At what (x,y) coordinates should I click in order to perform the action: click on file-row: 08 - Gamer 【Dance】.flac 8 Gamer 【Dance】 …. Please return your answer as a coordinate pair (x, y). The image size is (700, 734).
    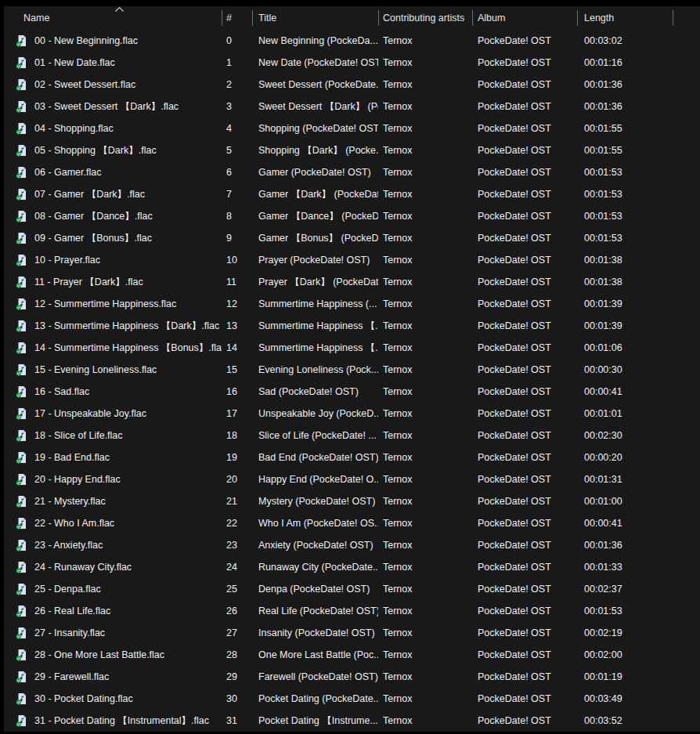
    Looking at the image, I should click on (352, 216).